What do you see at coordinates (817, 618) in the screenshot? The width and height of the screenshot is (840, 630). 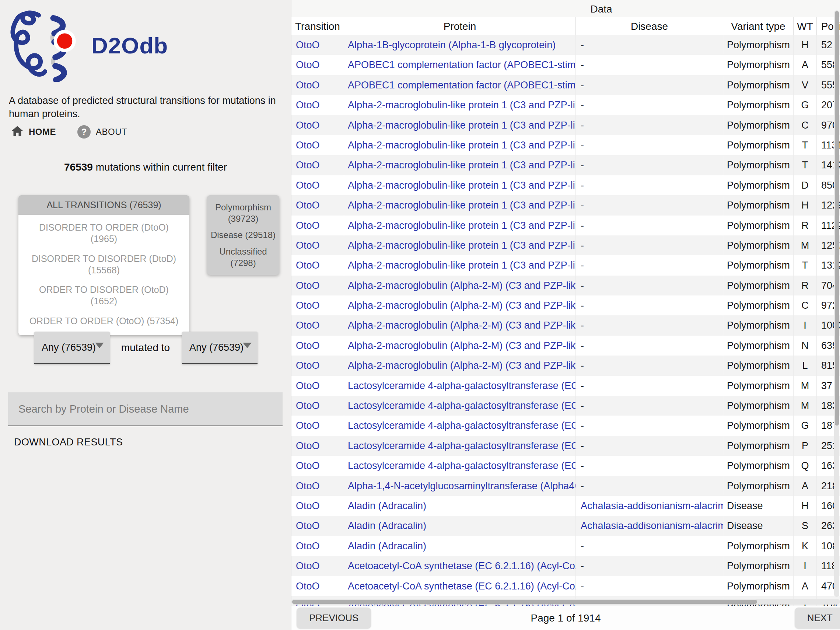 I see `next-page-button: NEXT` at bounding box center [817, 618].